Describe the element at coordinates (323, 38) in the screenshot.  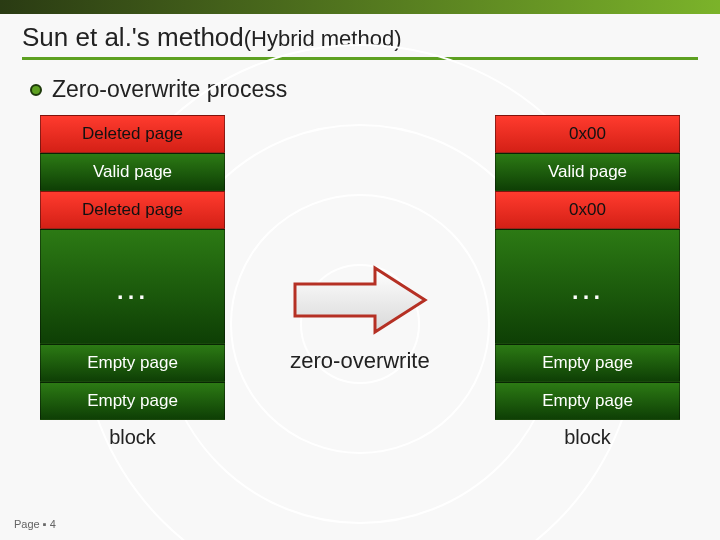
I see `title-sub: (Hybrid method)` at that location.